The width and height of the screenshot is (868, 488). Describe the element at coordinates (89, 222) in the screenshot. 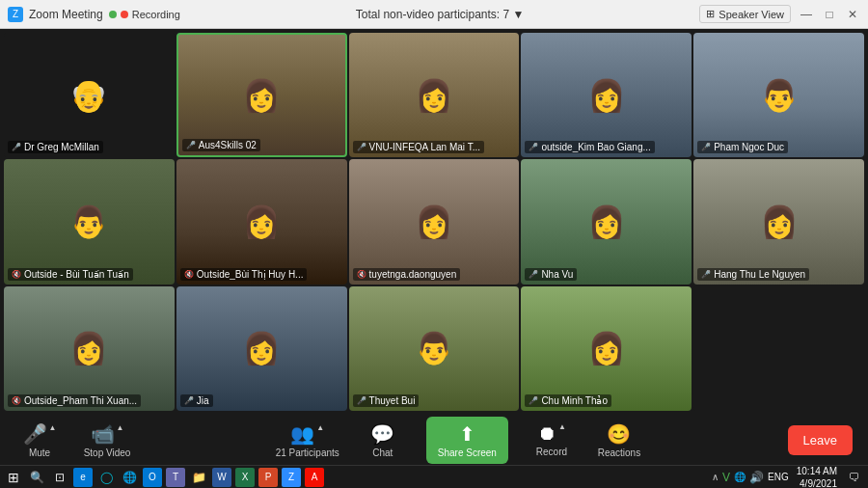

I see `video-cell-6: 👨 🔇 Outside - Bùi Tuấn Tuấn` at that location.